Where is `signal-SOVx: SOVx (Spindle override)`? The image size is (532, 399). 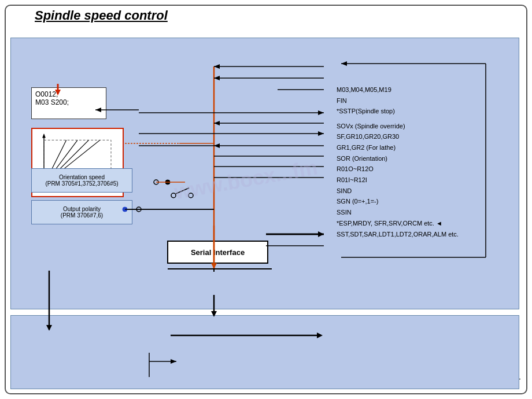
signal-SOVx: SOVx (Spindle override) is located at coordinates (423, 126).